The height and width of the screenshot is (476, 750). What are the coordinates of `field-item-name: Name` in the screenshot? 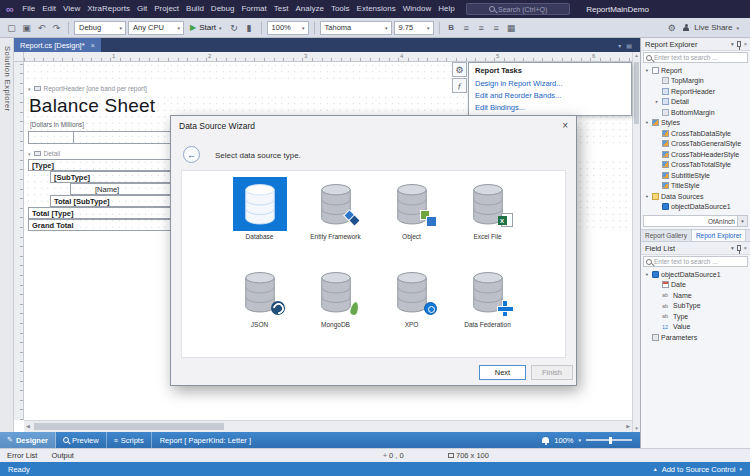 It's located at (696, 296).